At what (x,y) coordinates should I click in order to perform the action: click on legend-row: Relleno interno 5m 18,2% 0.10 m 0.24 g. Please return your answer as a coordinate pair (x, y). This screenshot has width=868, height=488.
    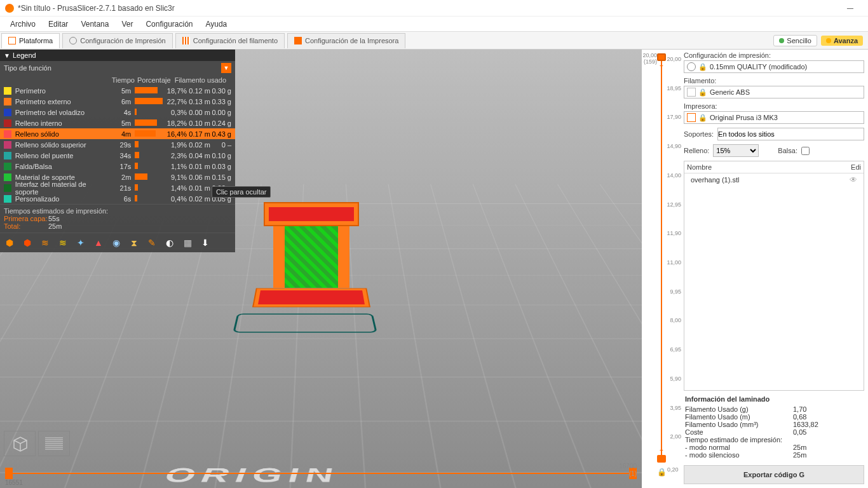
    Looking at the image, I should click on (118, 123).